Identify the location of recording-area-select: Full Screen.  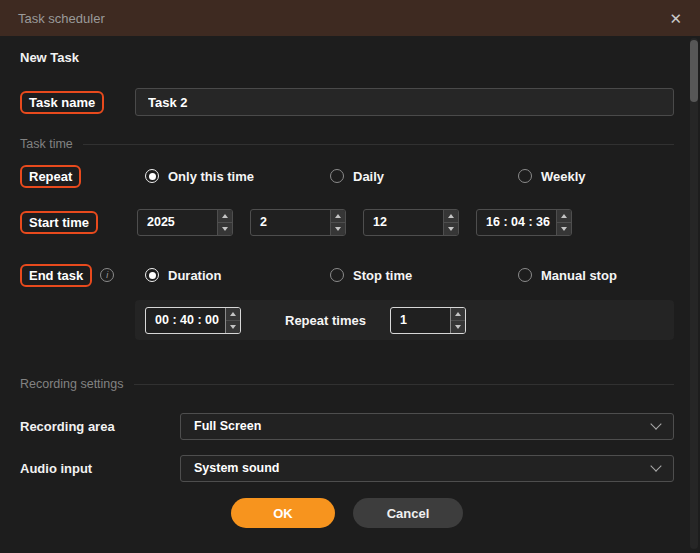
(427, 426).